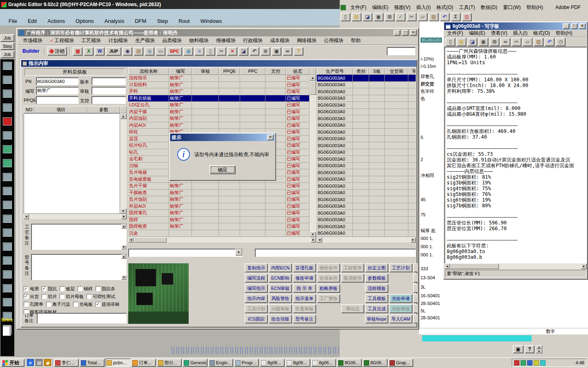  I want to click on cut-icon: ✂, so click(221, 52).